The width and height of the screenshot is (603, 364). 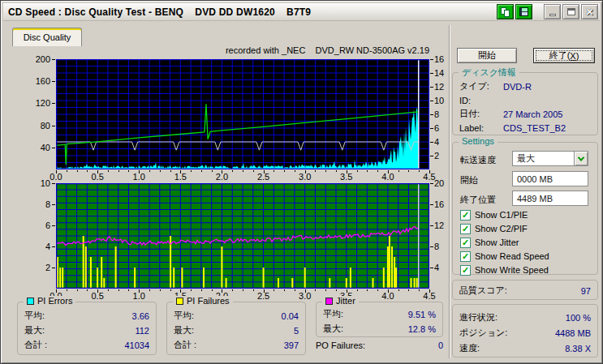 I want to click on checkbox-show-c1-pie: ✓Show C1/PIE, so click(x=493, y=215).